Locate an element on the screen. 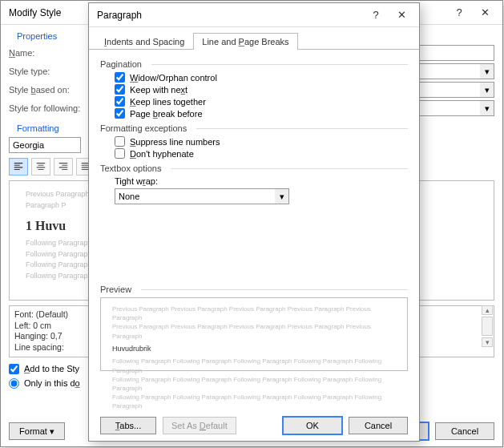  keep-lines-label: Keep lines together is located at coordinates (168, 102).